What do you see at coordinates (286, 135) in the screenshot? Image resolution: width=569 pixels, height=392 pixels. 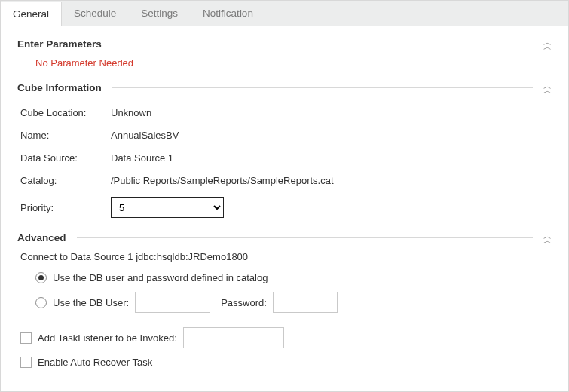 I see `row-cube-name: Name: AnnualSalesBV` at bounding box center [286, 135].